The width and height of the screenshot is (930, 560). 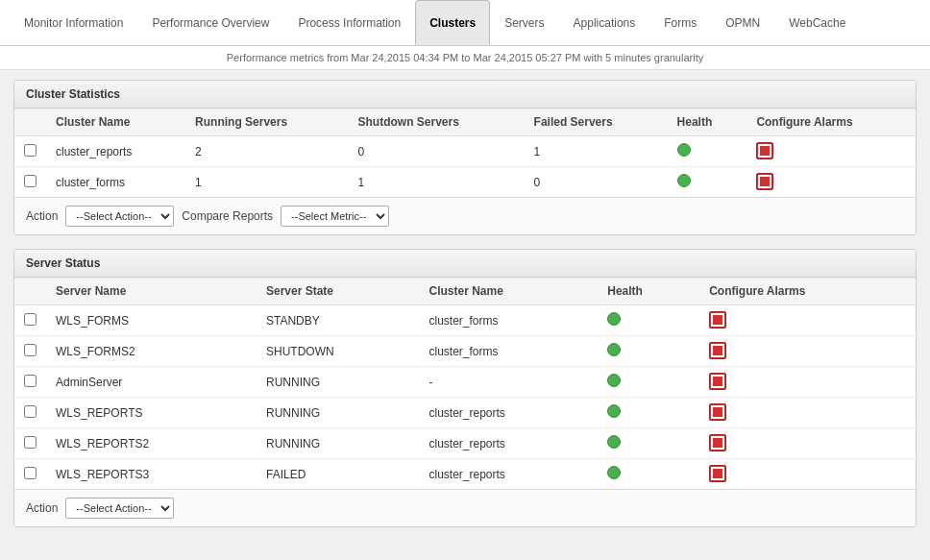 What do you see at coordinates (267, 123) in the screenshot?
I see `col-header-running-servers: Running Servers` at bounding box center [267, 123].